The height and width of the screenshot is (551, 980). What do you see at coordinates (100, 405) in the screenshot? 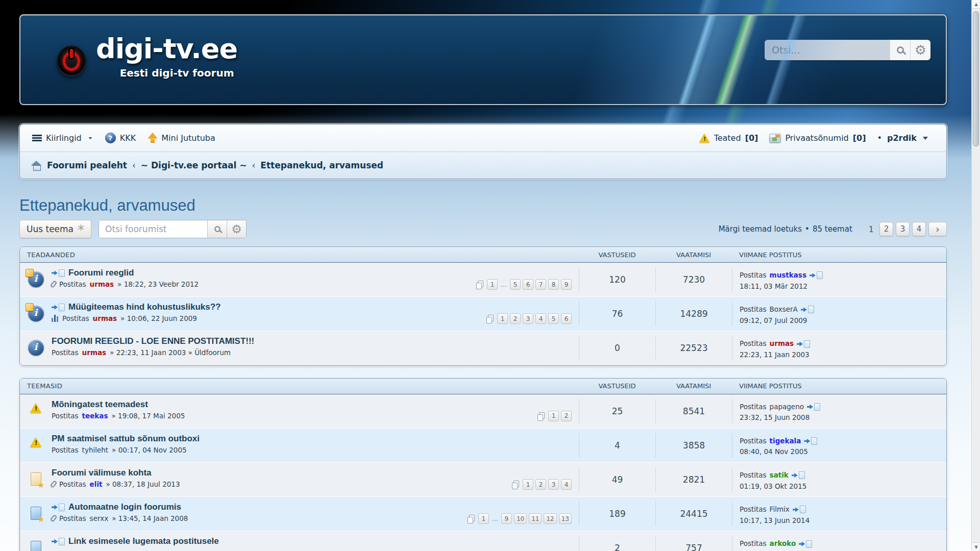
I see `topic-title: Mõningatest teemadest` at bounding box center [100, 405].